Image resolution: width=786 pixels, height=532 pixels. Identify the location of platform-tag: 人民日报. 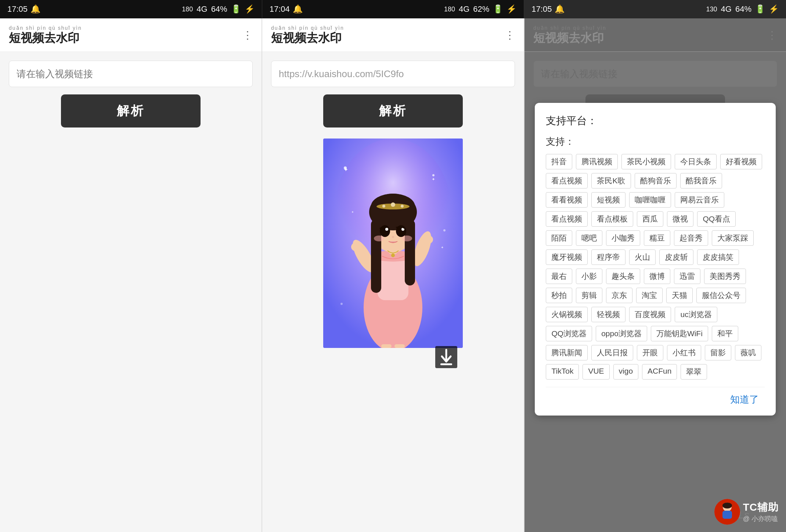
(612, 353).